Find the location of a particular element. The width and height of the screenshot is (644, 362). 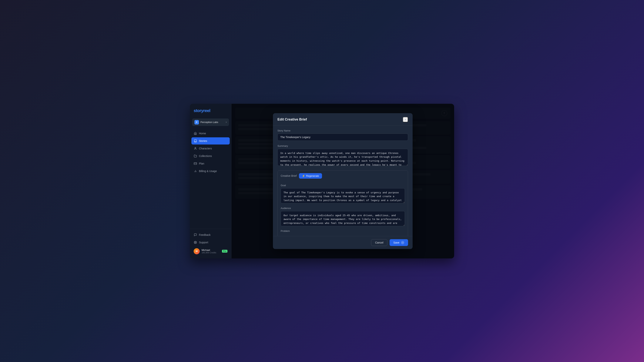

sidebar-item-stories: Stories is located at coordinates (210, 141).